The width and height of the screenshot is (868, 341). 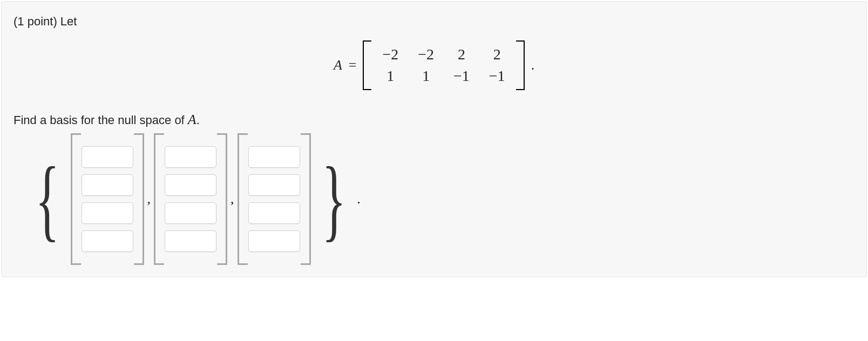 I want to click on right-brace-icon: }, so click(x=334, y=199).